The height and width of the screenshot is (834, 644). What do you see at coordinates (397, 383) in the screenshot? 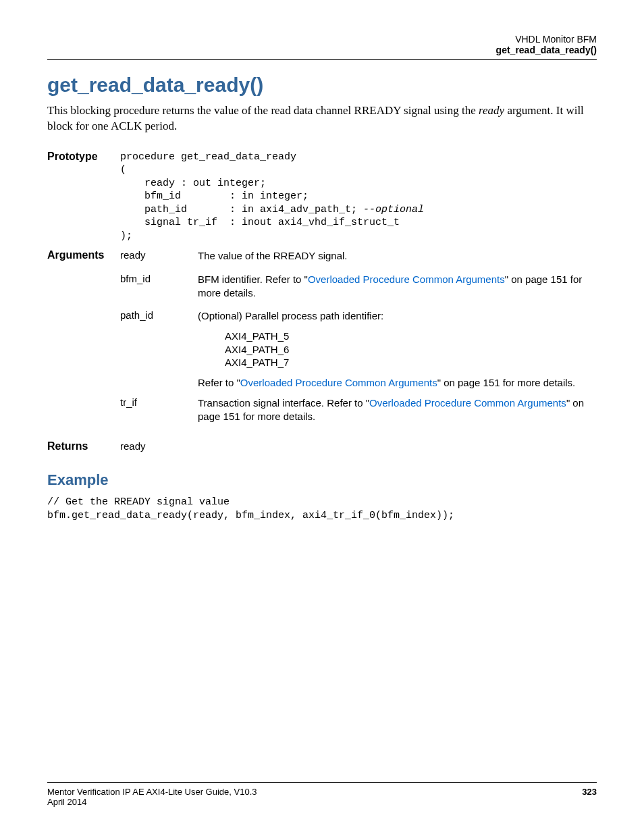
I see `arg-text: Refer to "Overloaded Procedure Common Ar…` at bounding box center [397, 383].